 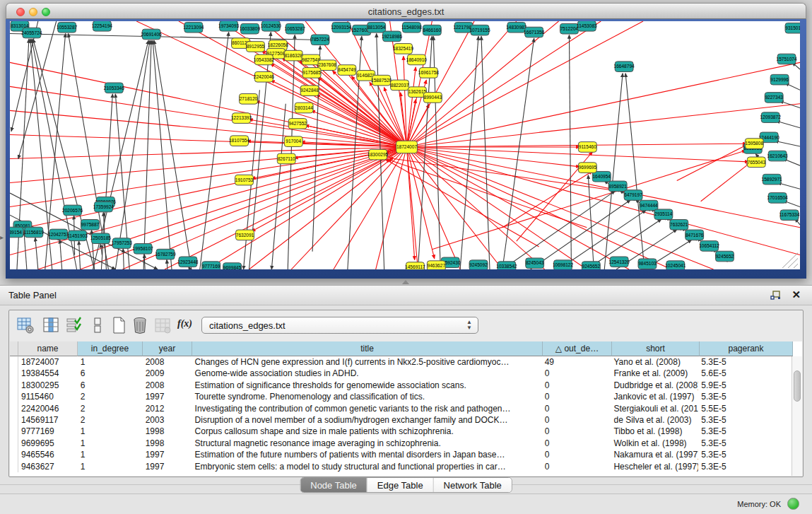 What do you see at coordinates (797, 416) in the screenshot?
I see `table-scrollbar` at bounding box center [797, 416].